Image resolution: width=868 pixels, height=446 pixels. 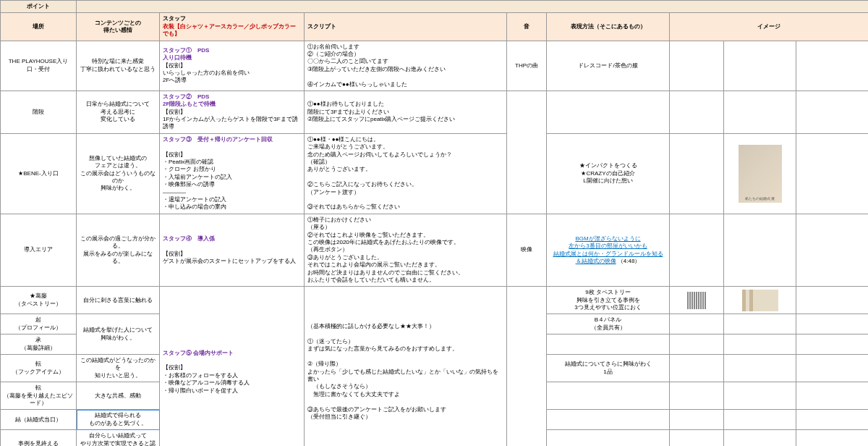 What do you see at coordinates (770, 27) in the screenshot?
I see `header-image: イメージ` at bounding box center [770, 27].